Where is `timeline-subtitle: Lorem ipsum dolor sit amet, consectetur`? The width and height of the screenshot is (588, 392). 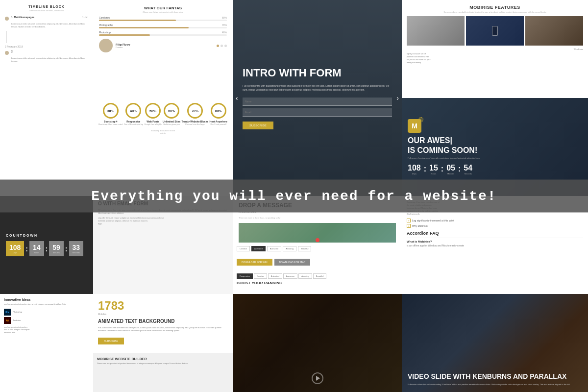 timeline-subtitle: Lorem ipsum dolor sit amet, consectetur is located at coordinates (47, 11).